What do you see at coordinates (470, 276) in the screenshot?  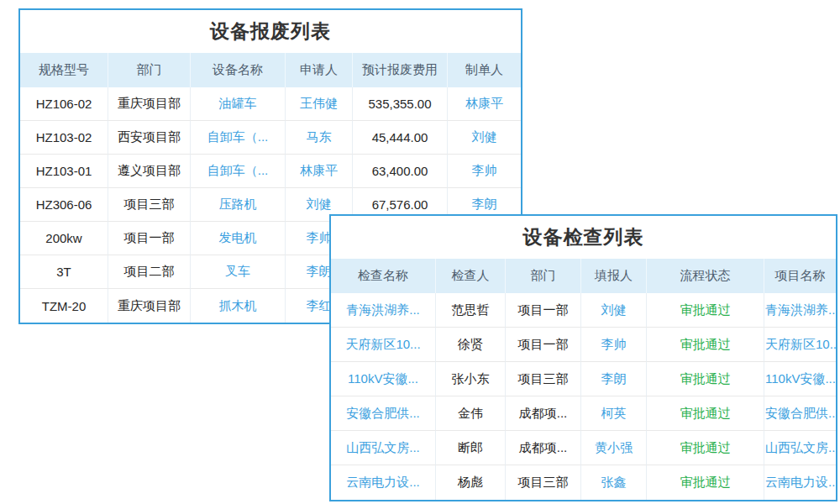 I see `column-header: 检查人` at bounding box center [470, 276].